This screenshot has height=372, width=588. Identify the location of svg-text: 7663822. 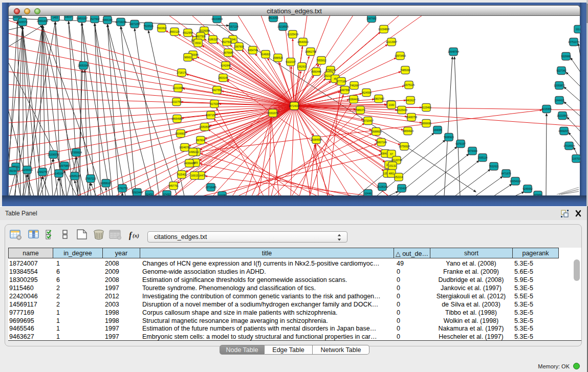
(162, 28).